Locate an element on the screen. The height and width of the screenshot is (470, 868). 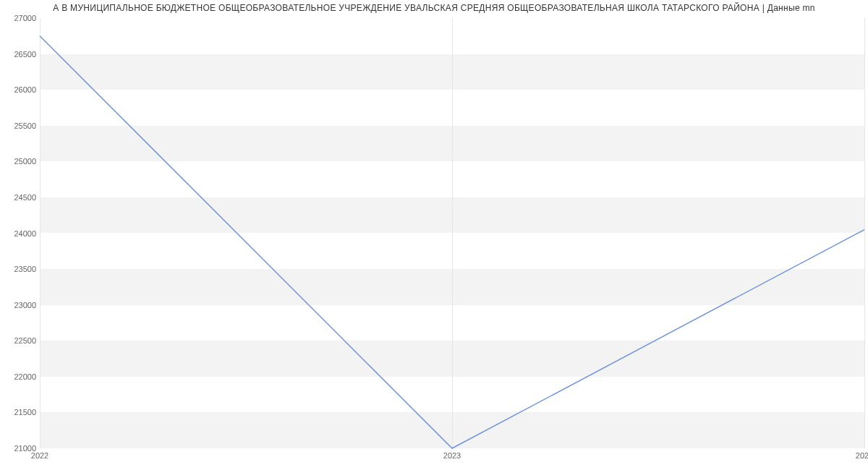
y-tick-label: 23000 is located at coordinates (20, 305).